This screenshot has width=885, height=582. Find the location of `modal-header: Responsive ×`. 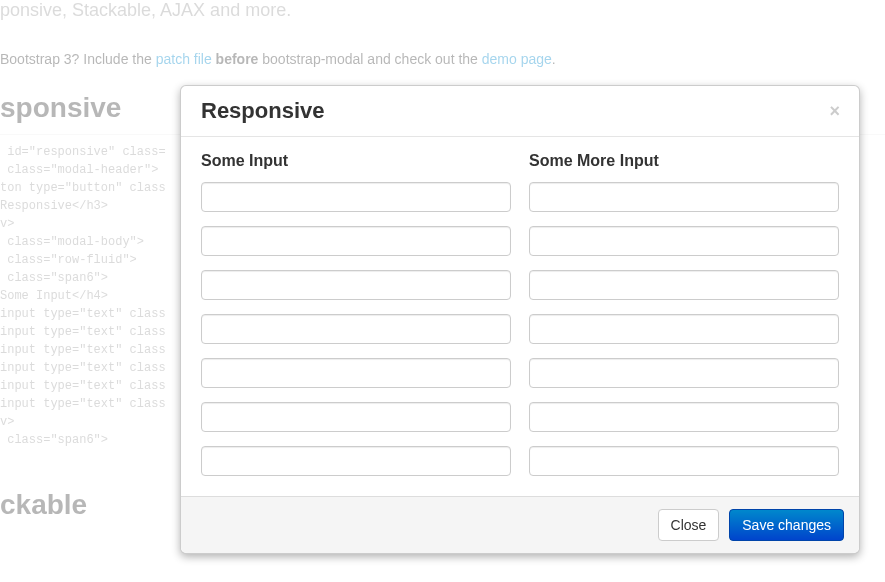

modal-header: Responsive × is located at coordinates (520, 112).